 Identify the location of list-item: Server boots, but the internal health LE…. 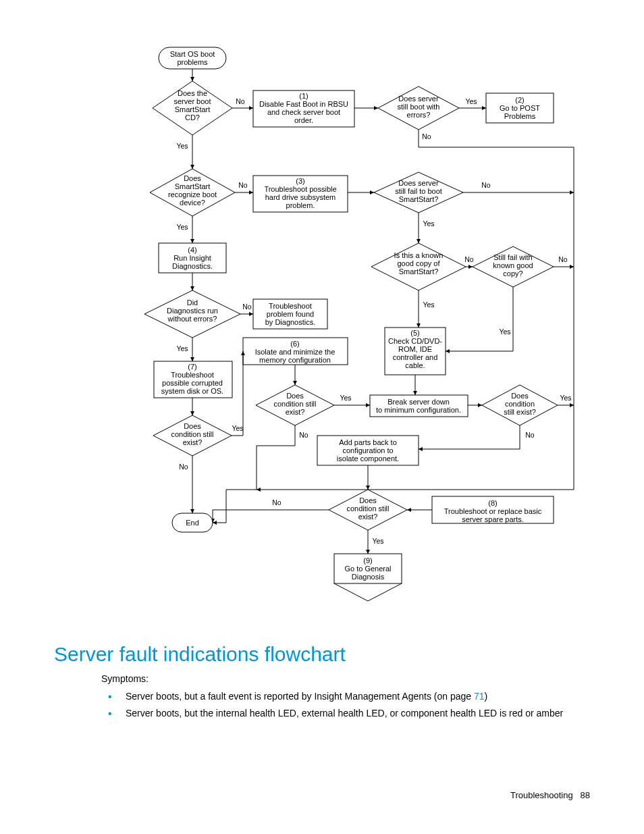
(346, 713).